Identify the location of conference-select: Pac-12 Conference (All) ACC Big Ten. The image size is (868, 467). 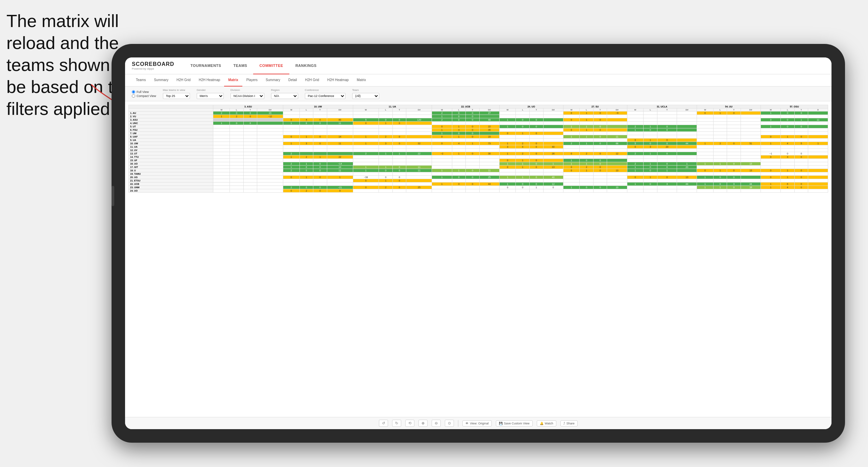
(325, 96).